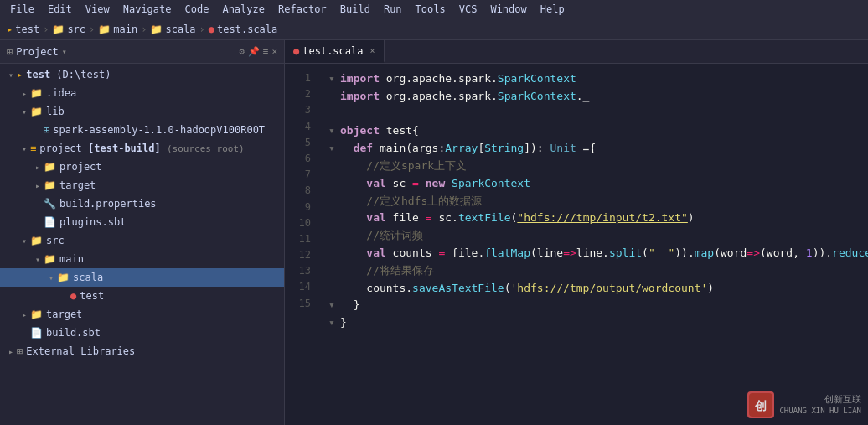  What do you see at coordinates (593, 184) in the screenshot?
I see `code-line-7: val sc = new SparkContext` at bounding box center [593, 184].